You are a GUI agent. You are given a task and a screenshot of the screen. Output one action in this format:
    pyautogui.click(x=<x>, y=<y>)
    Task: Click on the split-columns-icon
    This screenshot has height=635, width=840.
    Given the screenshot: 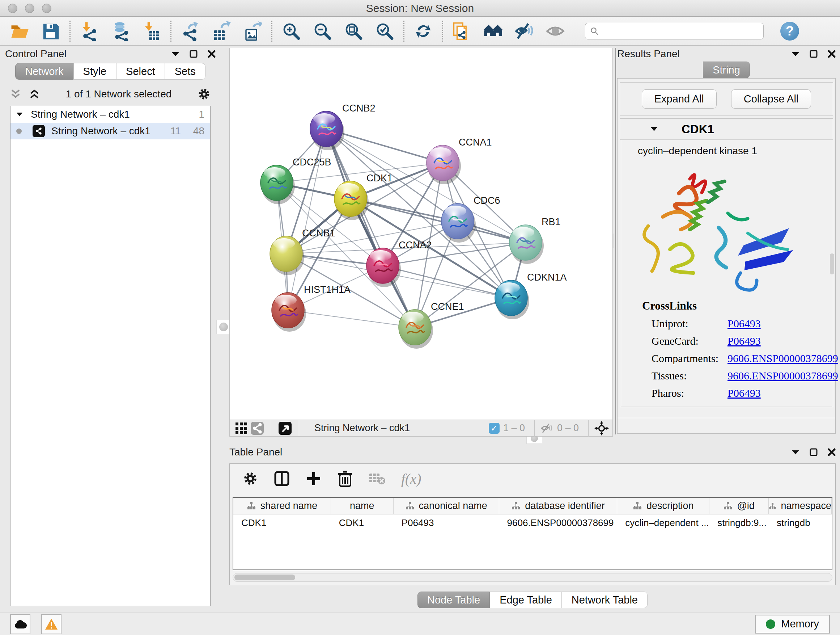 What is the action you would take?
    pyautogui.click(x=282, y=478)
    